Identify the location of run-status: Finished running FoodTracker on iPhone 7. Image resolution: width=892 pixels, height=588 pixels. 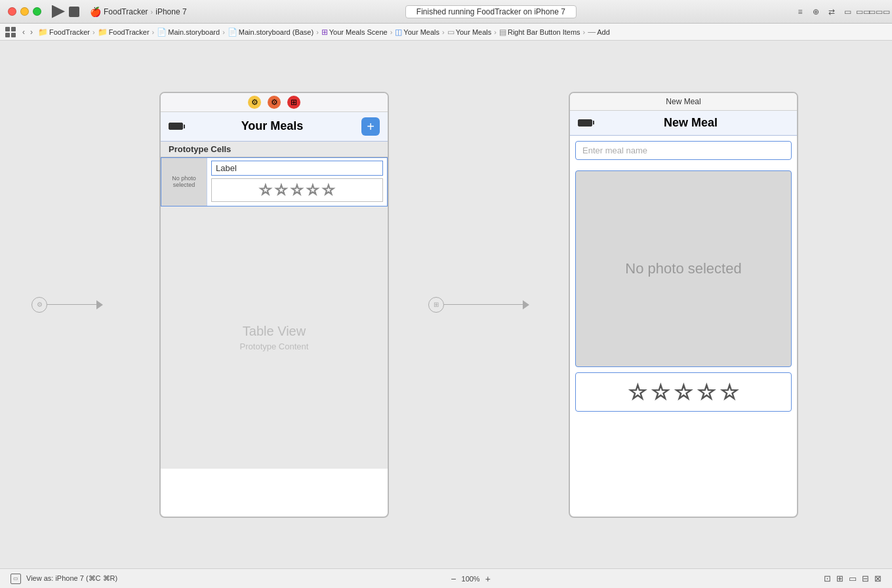
(491, 12).